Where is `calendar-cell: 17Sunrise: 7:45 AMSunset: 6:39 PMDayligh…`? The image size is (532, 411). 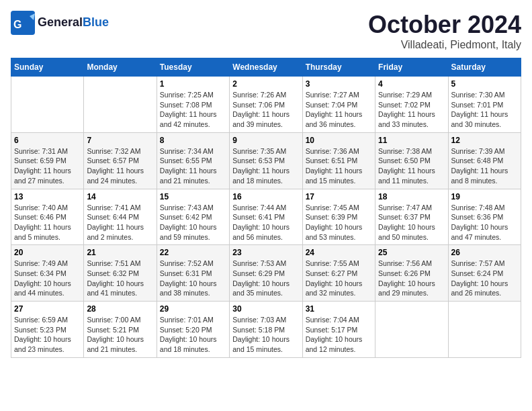
calendar-cell: 17Sunrise: 7:45 AMSunset: 6:39 PMDayligh… is located at coordinates (339, 217).